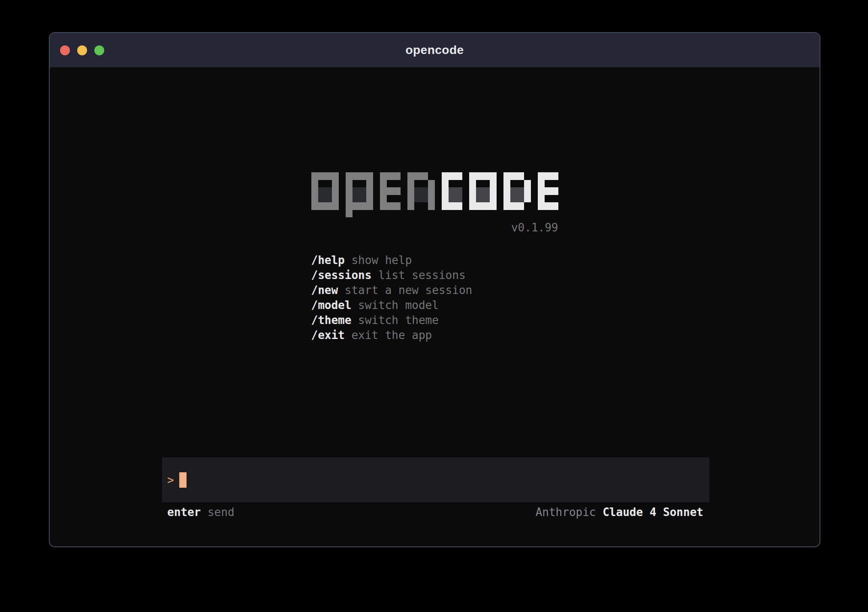 The height and width of the screenshot is (612, 868). Describe the element at coordinates (65, 51) in the screenshot. I see `close-button` at that location.